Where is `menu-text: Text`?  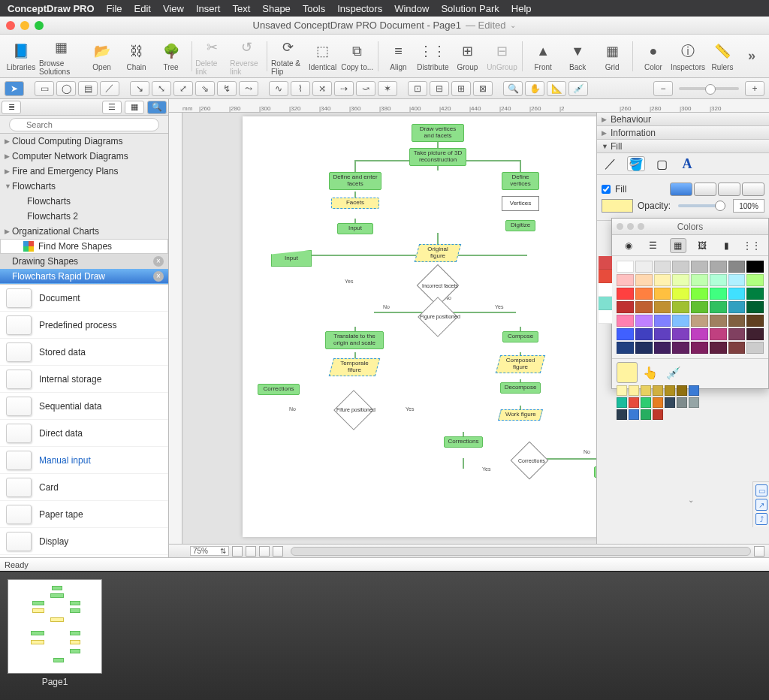
menu-text: Text is located at coordinates (241, 9).